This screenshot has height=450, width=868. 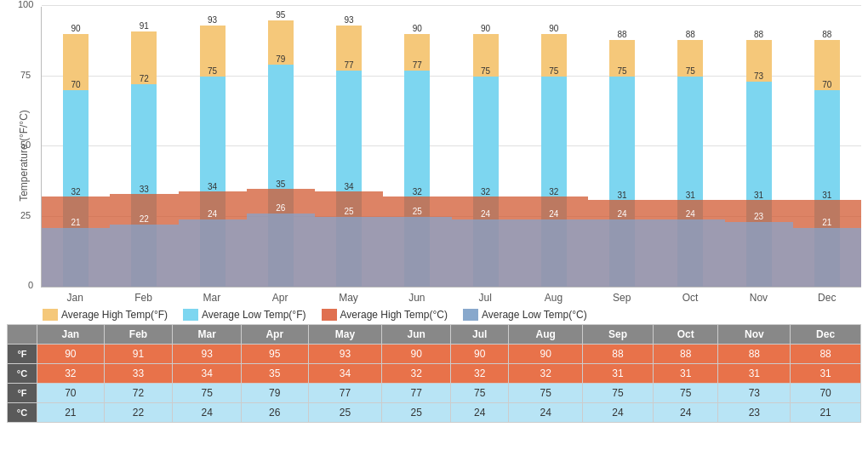 What do you see at coordinates (825, 413) in the screenshot?
I see `table-cell-3-11: 21` at bounding box center [825, 413].